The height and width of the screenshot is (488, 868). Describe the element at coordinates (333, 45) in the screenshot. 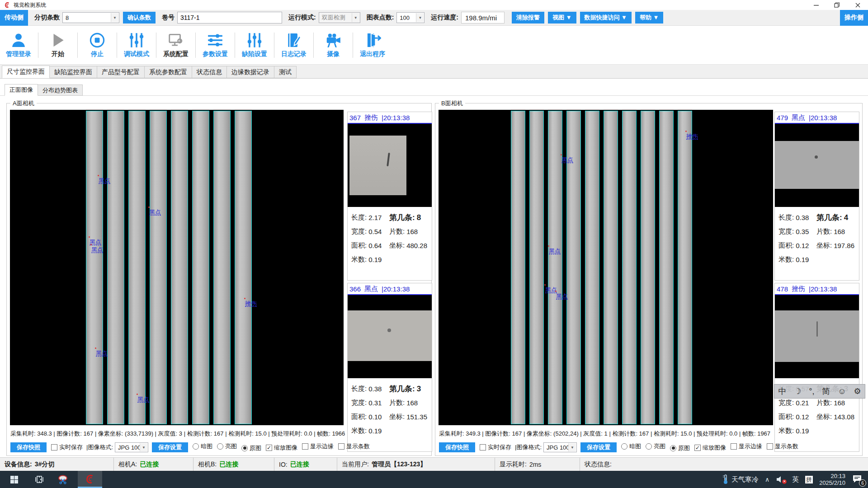

I see `toolbar-item-9: 摄像` at that location.